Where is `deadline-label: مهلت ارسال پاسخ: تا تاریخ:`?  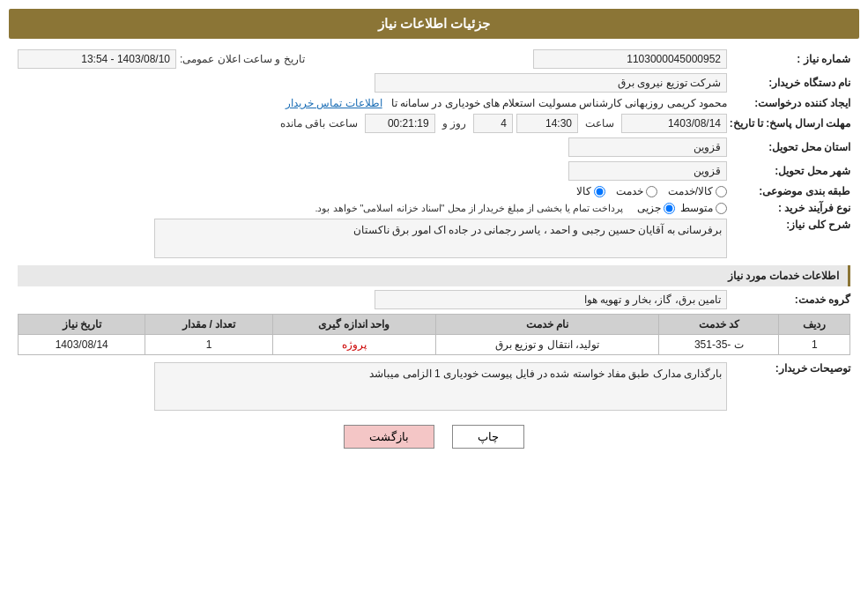 deadline-label: مهلت ارسال پاسخ: تا تاریخ: is located at coordinates (789, 123).